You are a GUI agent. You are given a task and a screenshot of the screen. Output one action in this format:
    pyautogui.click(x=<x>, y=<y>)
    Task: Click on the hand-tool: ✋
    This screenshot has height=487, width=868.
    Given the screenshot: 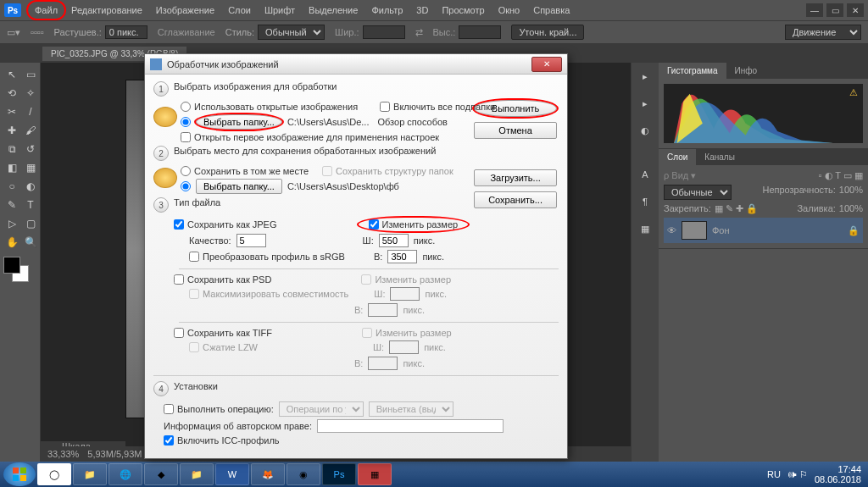 What is the action you would take?
    pyautogui.click(x=12, y=242)
    